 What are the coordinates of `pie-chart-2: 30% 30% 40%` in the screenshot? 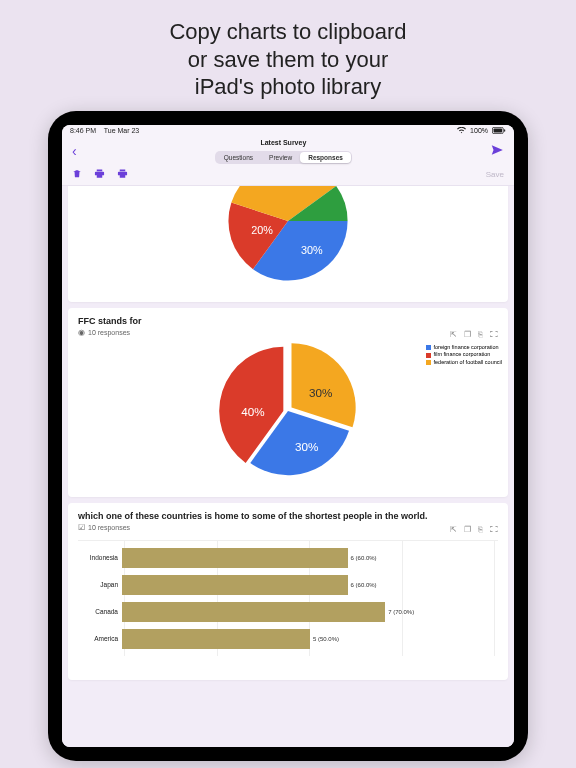 It's located at (288, 412).